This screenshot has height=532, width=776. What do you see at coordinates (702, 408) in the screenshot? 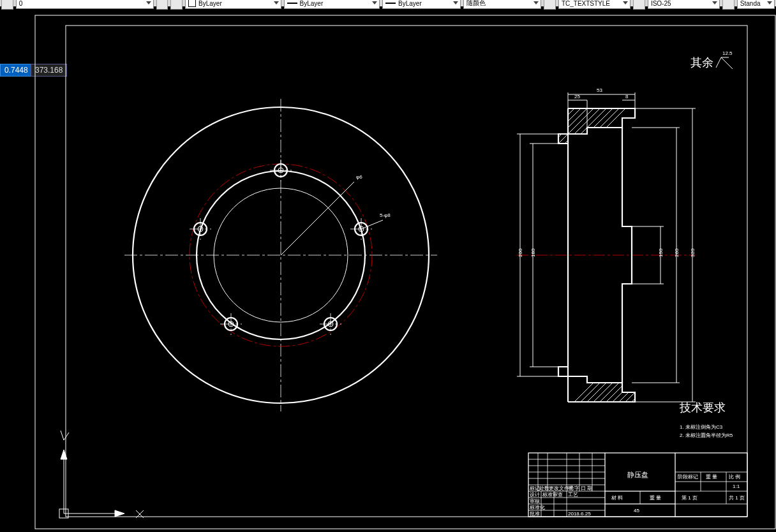
I see `svg-text: 技术要求` at bounding box center [702, 408].